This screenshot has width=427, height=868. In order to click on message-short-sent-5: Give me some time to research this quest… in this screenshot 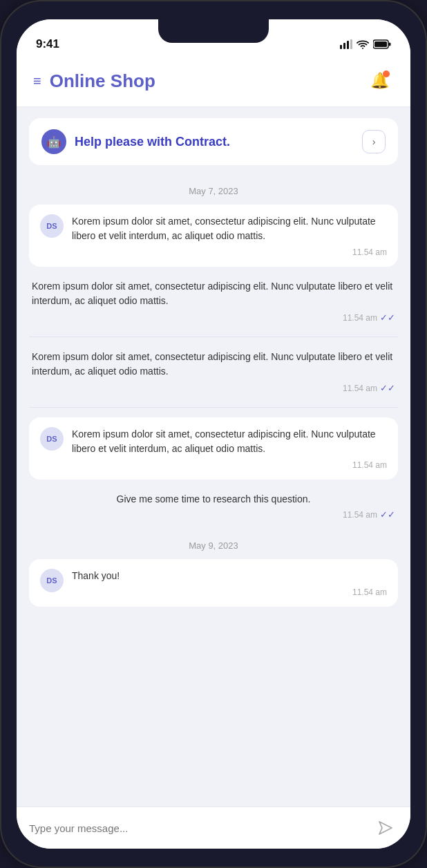, I will do `click(213, 509)`.